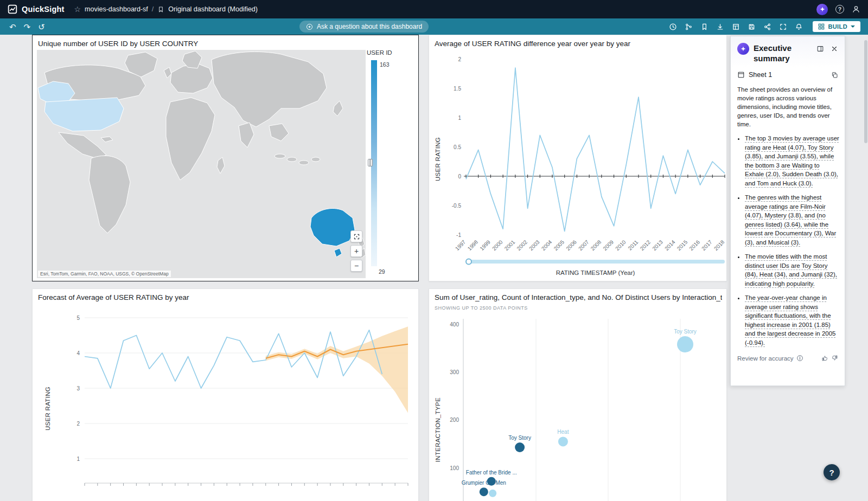  Describe the element at coordinates (596, 150) in the screenshot. I see `yoy-series-line` at that location.